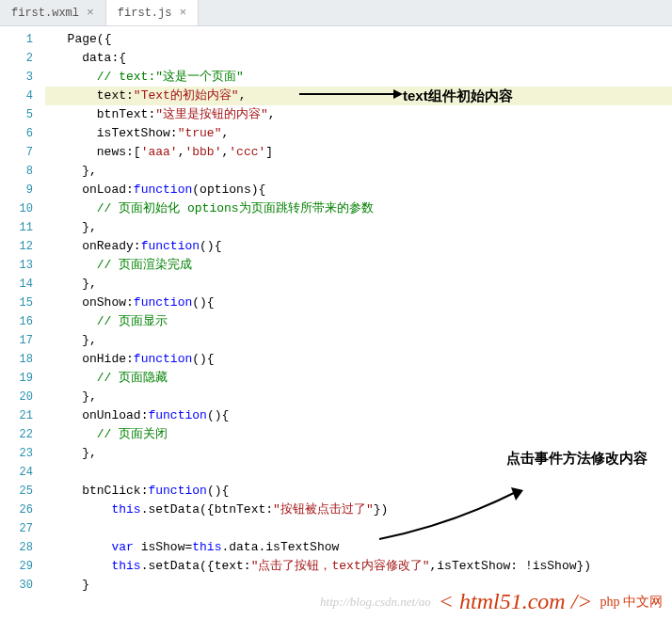 Image resolution: width=672 pixels, height=620 pixels. Describe the element at coordinates (17, 491) in the screenshot. I see `line-number: 25` at that location.